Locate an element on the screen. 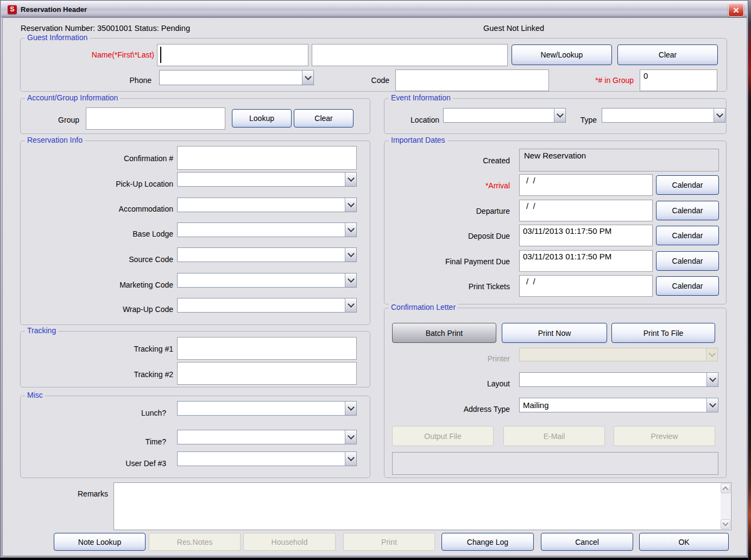 Image resolution: width=751 pixels, height=560 pixels. departure-label: Departure is located at coordinates (456, 211).